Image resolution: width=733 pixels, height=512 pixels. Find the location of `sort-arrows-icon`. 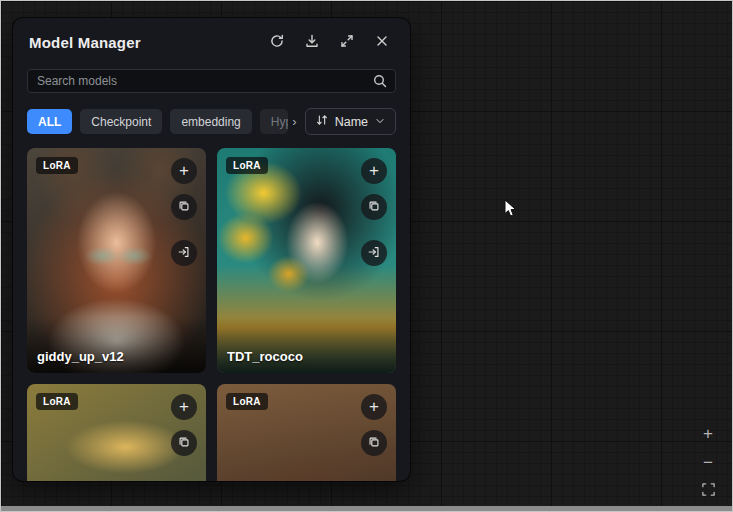

sort-arrows-icon is located at coordinates (322, 122).